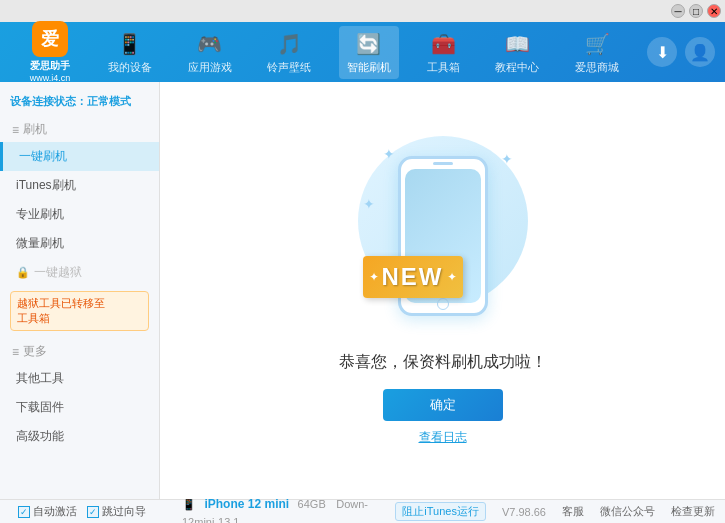 The height and width of the screenshot is (523, 725). I want to click on nav-tutorials-icon: 📖, so click(517, 44).